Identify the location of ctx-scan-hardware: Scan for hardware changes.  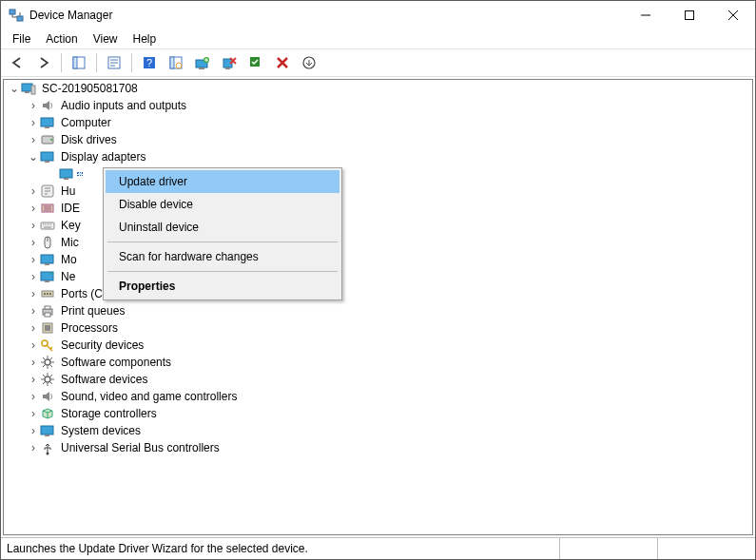
(223, 257).